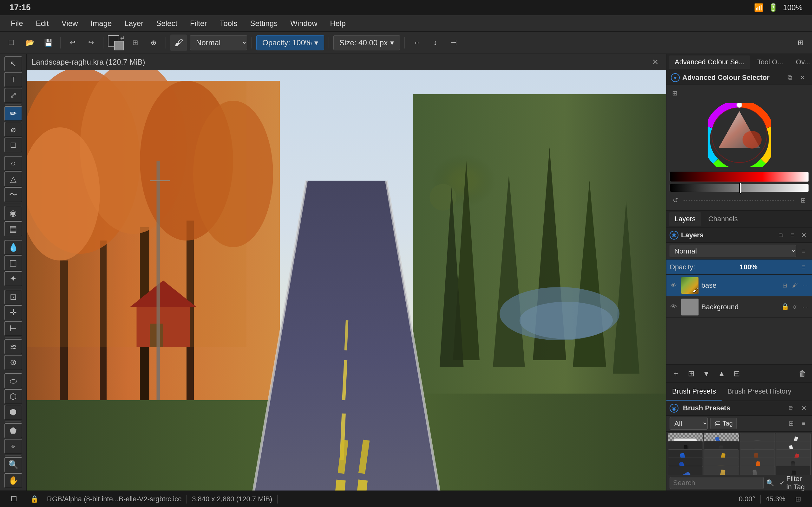 This screenshot has height=507, width=812. I want to click on color-wheel-svg, so click(740, 135).